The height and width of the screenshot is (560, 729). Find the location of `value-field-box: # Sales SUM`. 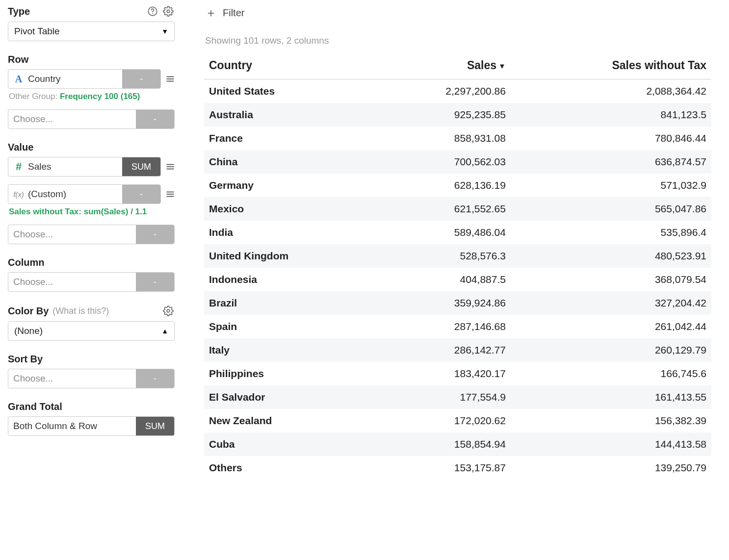

value-field-box: # Sales SUM is located at coordinates (84, 167).